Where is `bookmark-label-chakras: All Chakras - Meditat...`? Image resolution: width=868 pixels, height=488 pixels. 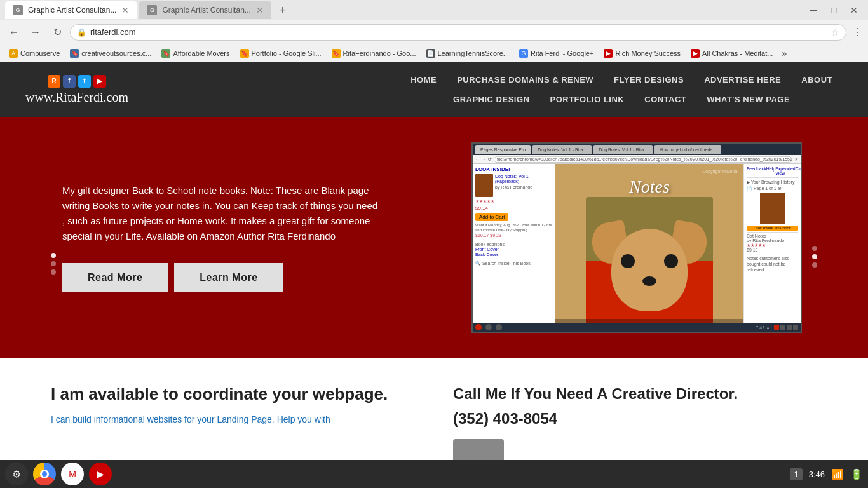 bookmark-label-chakras: All Chakras - Meditat... is located at coordinates (737, 53).